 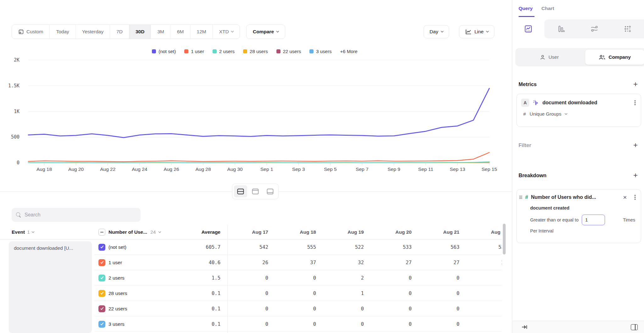 What do you see at coordinates (575, 197) in the screenshot?
I see `breakdown-property-name: Number of Users who did...` at bounding box center [575, 197].